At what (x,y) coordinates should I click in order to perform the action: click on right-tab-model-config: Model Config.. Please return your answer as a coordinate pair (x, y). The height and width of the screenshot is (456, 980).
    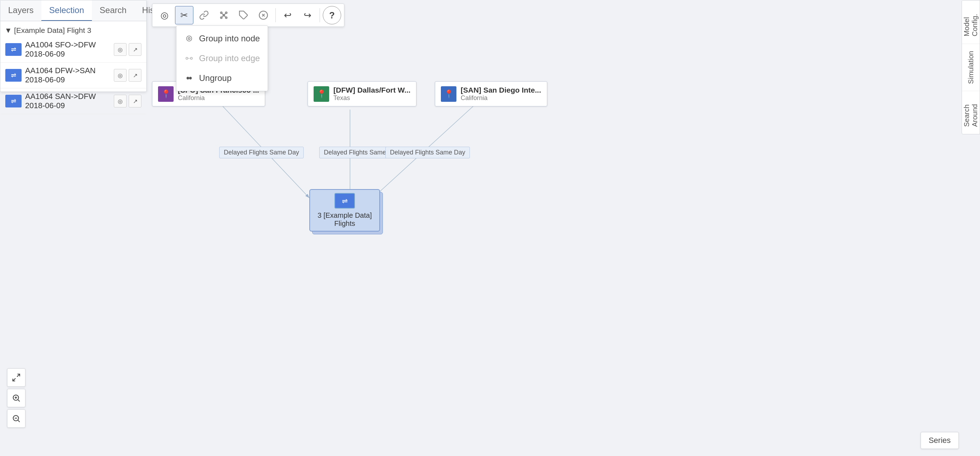
    Looking at the image, I should click on (971, 22).